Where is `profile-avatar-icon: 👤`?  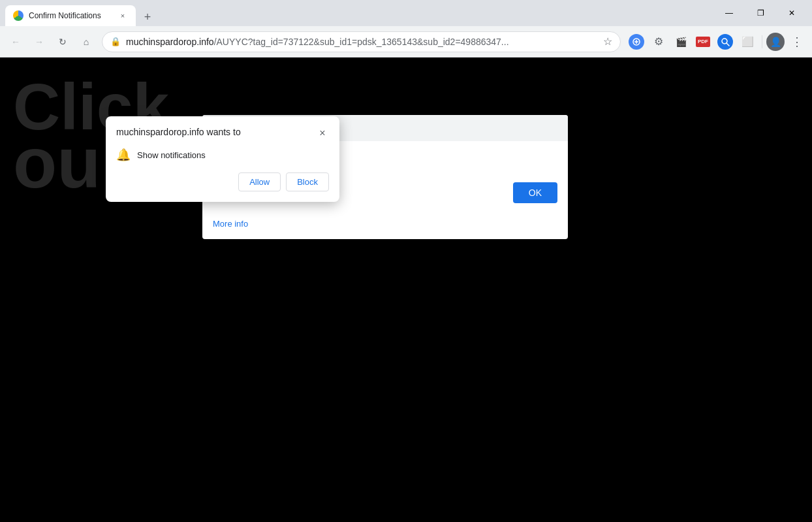
profile-avatar-icon: 👤 is located at coordinates (775, 42).